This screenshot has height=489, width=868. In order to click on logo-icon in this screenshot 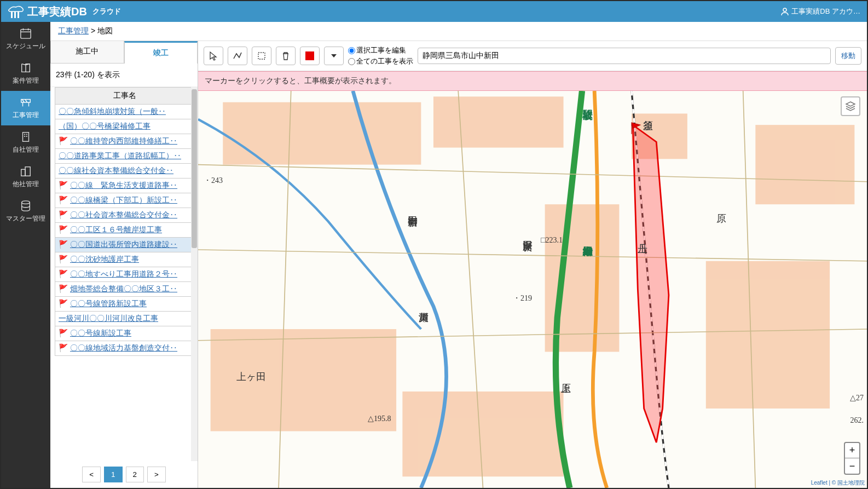, I will do `click(16, 11)`.